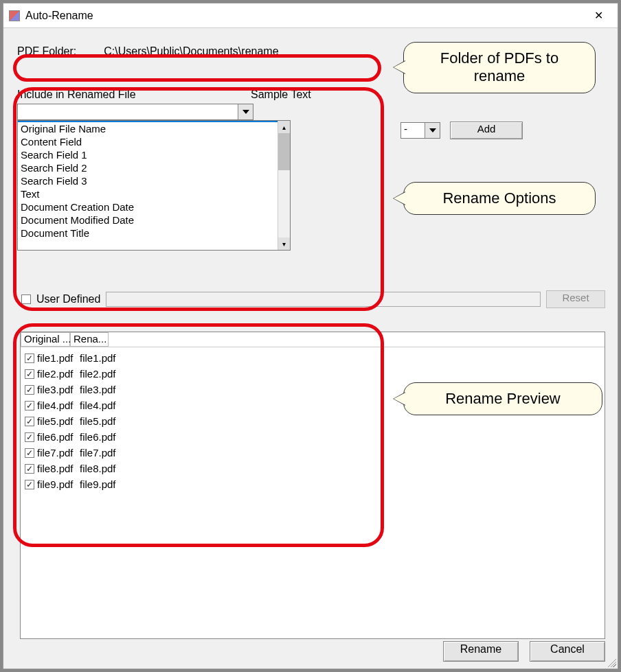 Image resolution: width=621 pixels, height=672 pixels. What do you see at coordinates (58, 485) in the screenshot?
I see `cell-original: file9.pdf` at bounding box center [58, 485].